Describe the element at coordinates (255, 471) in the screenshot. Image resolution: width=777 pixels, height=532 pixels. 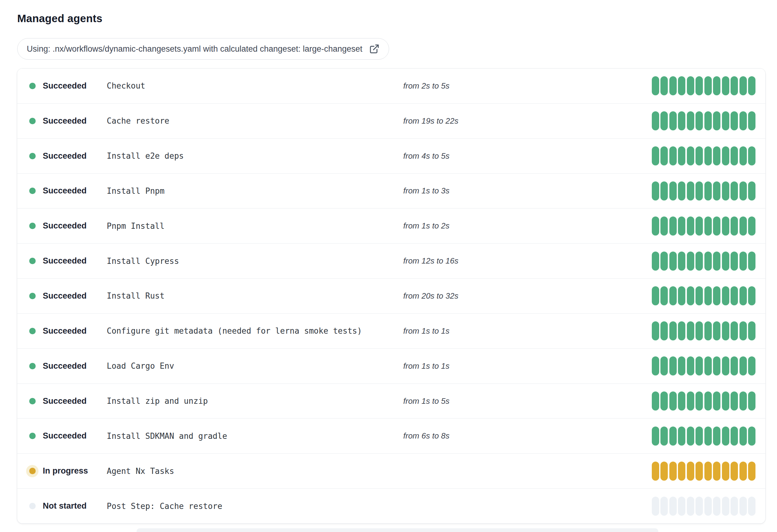
I see `step-name: Agent Nx Tasks` at that location.